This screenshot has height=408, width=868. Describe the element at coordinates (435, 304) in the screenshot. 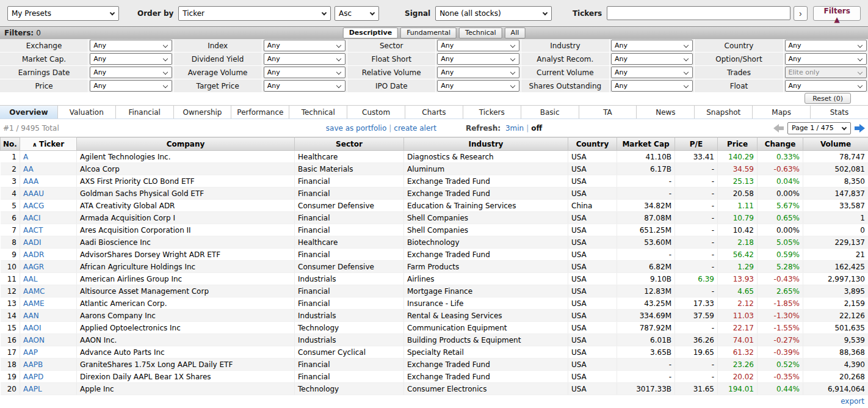

I see `table-row: 13AAMEAtlantic American Corp.FinancialIn…` at that location.